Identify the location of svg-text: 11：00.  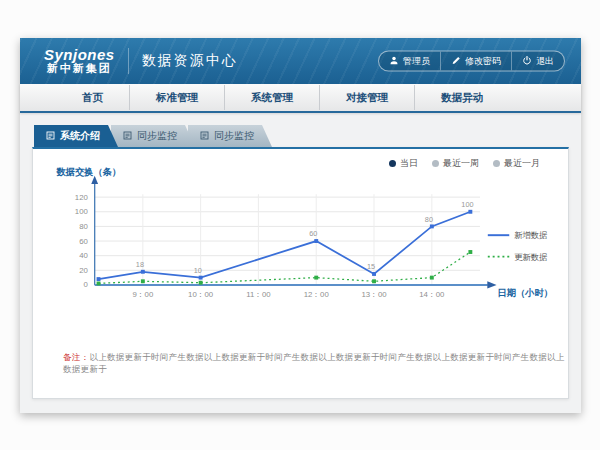
(258, 294).